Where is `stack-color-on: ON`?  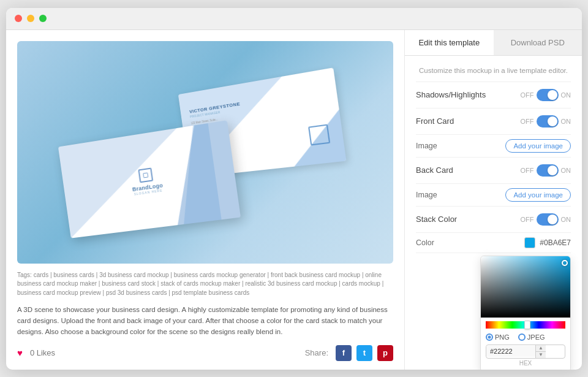
stack-color-on: ON is located at coordinates (566, 219).